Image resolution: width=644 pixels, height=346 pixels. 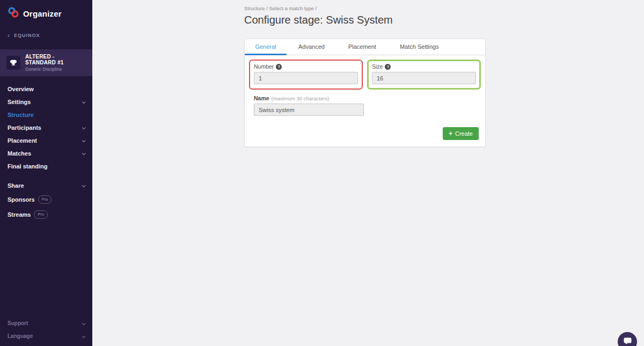 What do you see at coordinates (451, 134) in the screenshot?
I see `plus-icon: +` at bounding box center [451, 134].